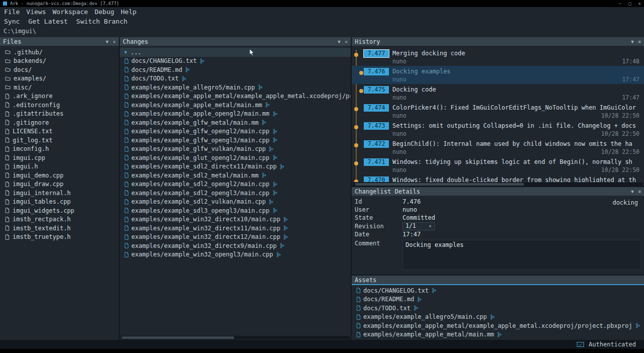  Describe the element at coordinates (498, 326) in the screenshot. I see `asset-row: examples/example_apple_metal/example_app…` at that location.